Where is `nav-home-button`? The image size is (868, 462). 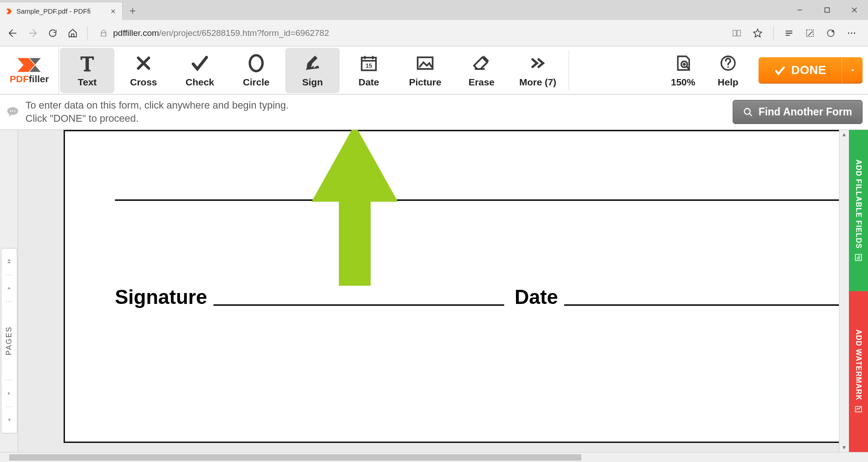
nav-home-button is located at coordinates (73, 33).